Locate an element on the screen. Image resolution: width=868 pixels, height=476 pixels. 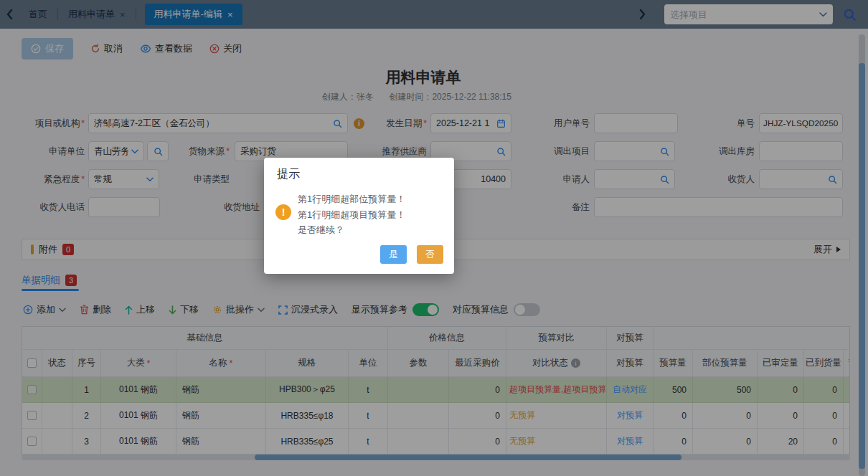
no-button: 否 is located at coordinates (430, 254).